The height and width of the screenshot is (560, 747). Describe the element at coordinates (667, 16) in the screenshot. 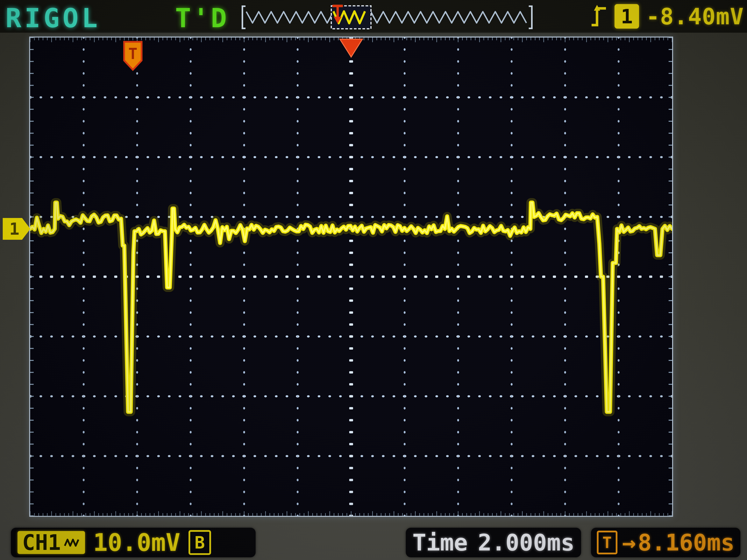

I see `trigger-readout: 1 -8.40mV` at that location.